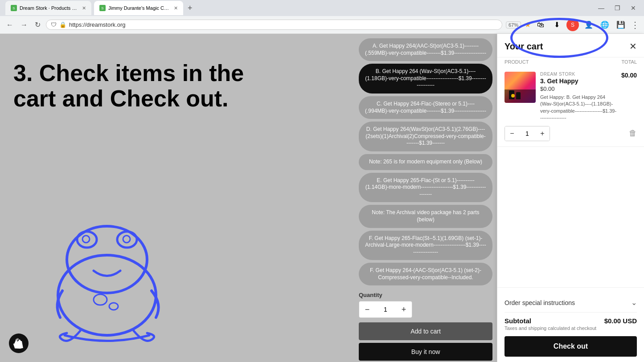 Image resolution: width=644 pixels, height=362 pixels. What do you see at coordinates (633, 8) in the screenshot?
I see `close-window-button: ✕` at bounding box center [633, 8].